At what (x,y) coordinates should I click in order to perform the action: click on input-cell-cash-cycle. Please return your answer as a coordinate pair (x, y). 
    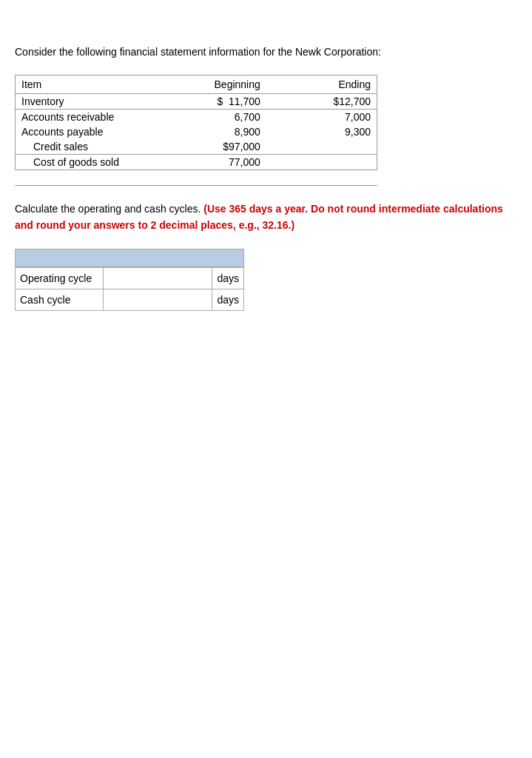
    Looking at the image, I should click on (158, 299).